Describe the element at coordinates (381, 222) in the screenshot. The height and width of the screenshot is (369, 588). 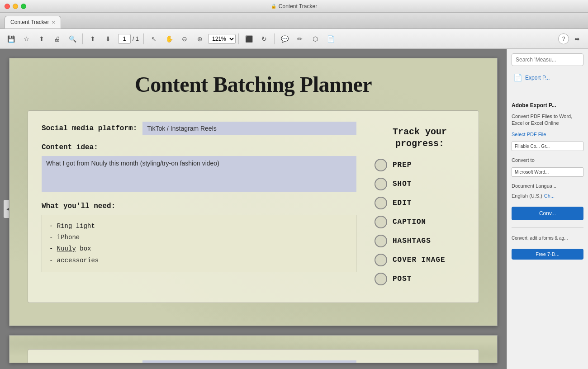
I see `caption-circle` at that location.